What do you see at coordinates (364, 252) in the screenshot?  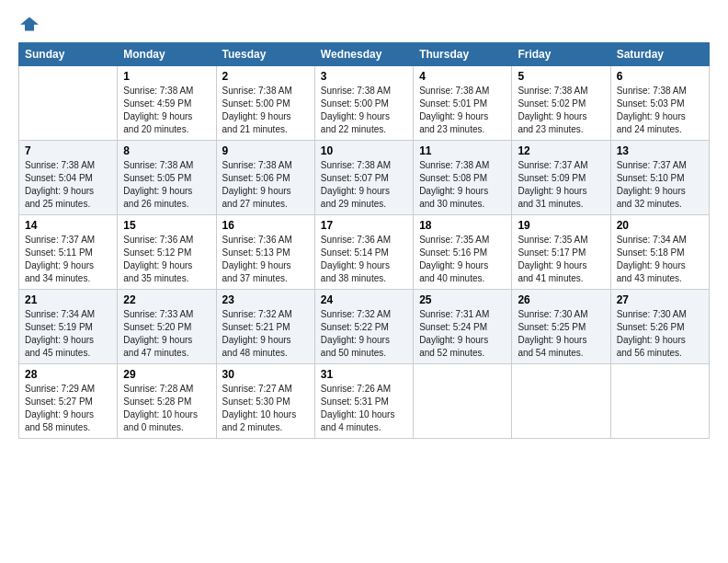 I see `week-row-3: 14 Sunrise: 7:37 AM Sunset: 5:11 PM Dayl…` at bounding box center [364, 252].